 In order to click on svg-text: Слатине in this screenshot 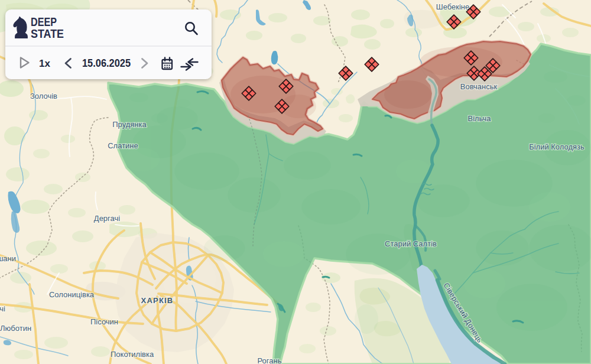, I will do `click(123, 145)`.